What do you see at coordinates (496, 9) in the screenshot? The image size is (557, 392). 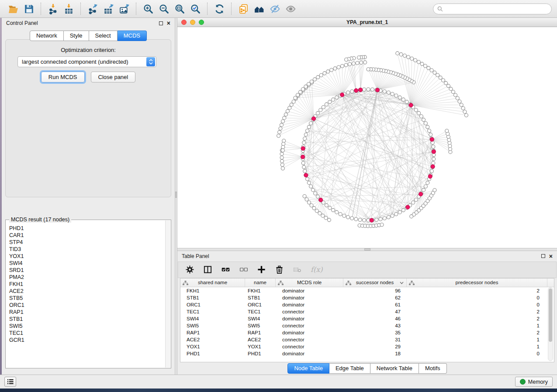 I see `search-input` at bounding box center [496, 9].